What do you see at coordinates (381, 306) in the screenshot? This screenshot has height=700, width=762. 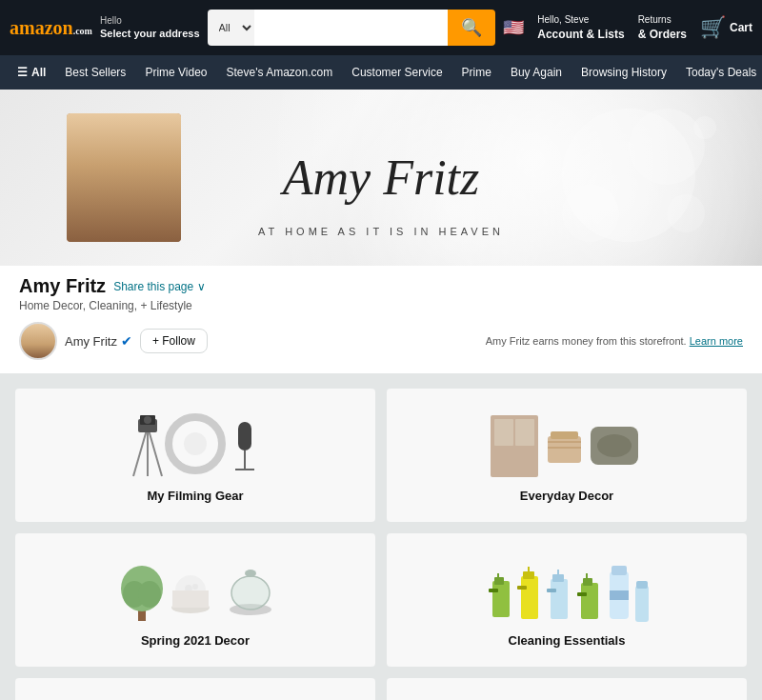 I see `profile-categories: Home Decor, Cleaning, + Lifestyle` at bounding box center [381, 306].